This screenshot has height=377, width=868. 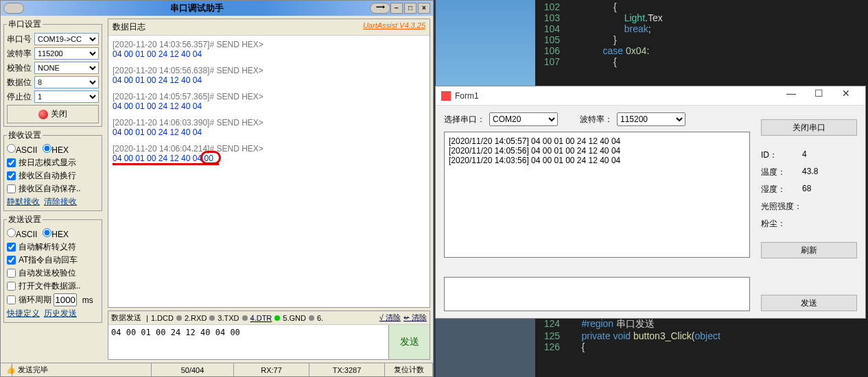 What do you see at coordinates (126, 318) in the screenshot?
I see `data-send-label: 数据发送` at bounding box center [126, 318].